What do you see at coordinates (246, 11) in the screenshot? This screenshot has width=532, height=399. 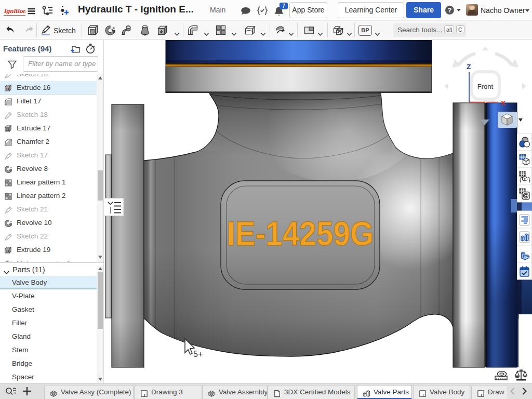 I see `comments-icon` at bounding box center [246, 11].